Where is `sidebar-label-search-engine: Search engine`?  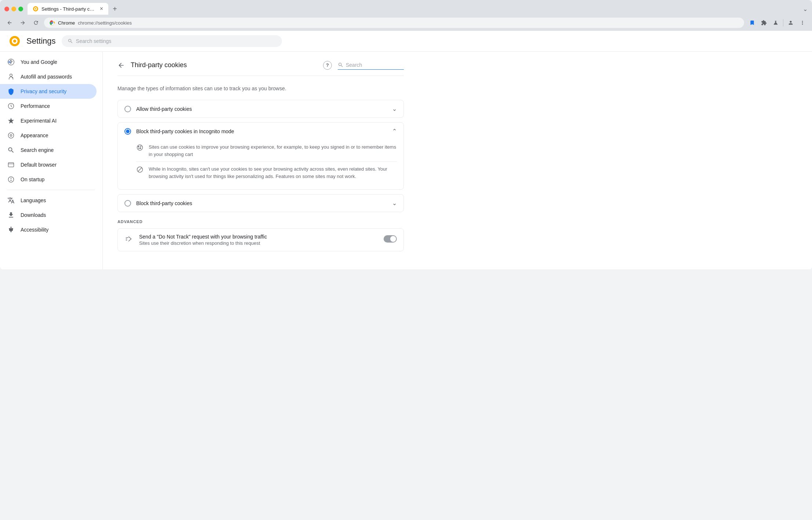 sidebar-label-search-engine: Search engine is located at coordinates (37, 150).